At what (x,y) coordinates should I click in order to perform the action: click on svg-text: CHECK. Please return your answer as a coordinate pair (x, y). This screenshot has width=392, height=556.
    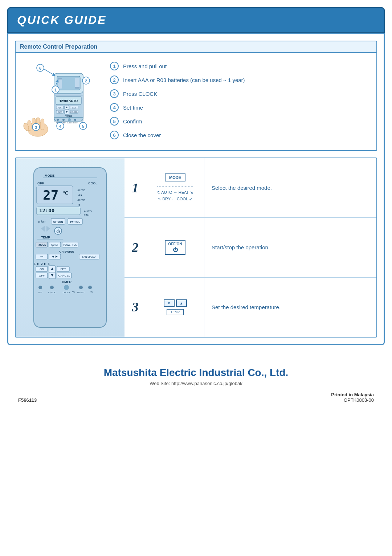
    Looking at the image, I should click on (52, 293).